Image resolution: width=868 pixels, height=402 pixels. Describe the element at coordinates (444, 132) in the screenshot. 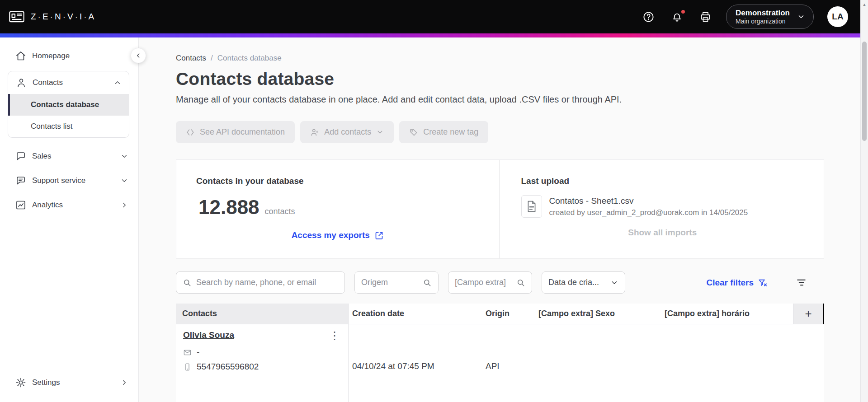

I see `create-new-tag-button: Create new tag` at that location.